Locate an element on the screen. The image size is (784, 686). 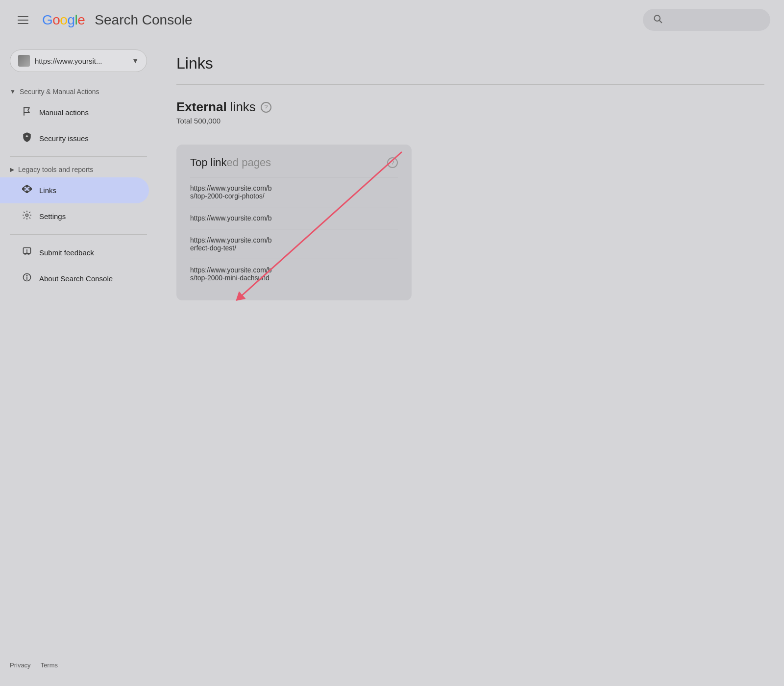
sidebar-footer: Privacy Terms is located at coordinates (78, 665).